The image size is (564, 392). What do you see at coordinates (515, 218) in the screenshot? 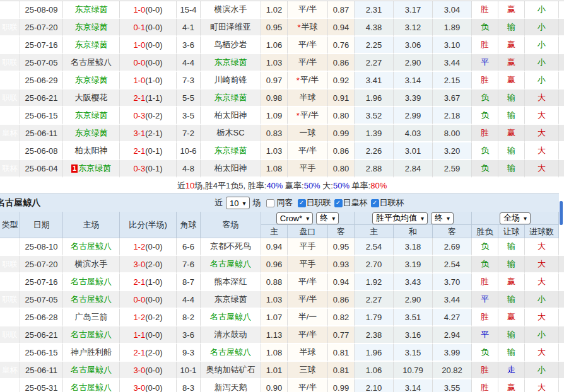
I see `scope-select: 全场 ▾` at bounding box center [515, 218].